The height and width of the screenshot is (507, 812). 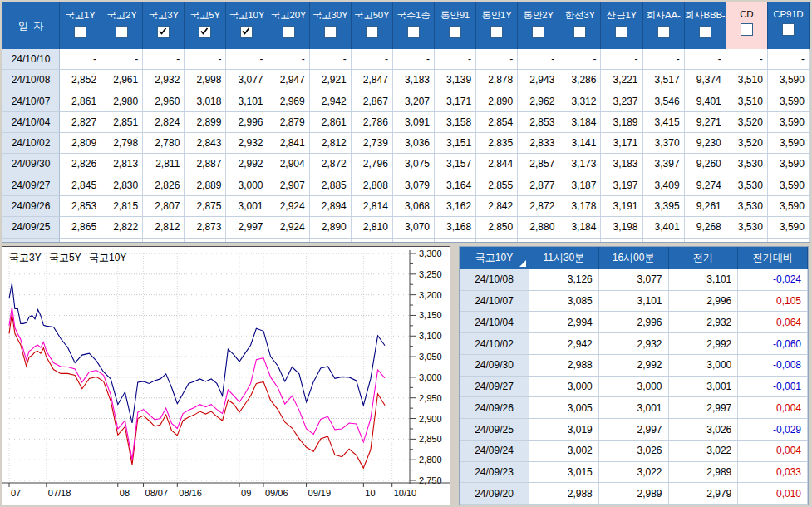 What do you see at coordinates (164, 122) in the screenshot?
I see `cell-value: 2,824` at bounding box center [164, 122].